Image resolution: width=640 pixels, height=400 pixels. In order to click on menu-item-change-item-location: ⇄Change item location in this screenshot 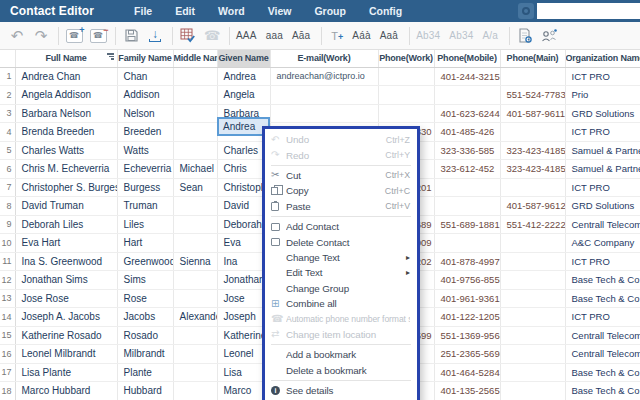, I will do `click(341, 334)`.